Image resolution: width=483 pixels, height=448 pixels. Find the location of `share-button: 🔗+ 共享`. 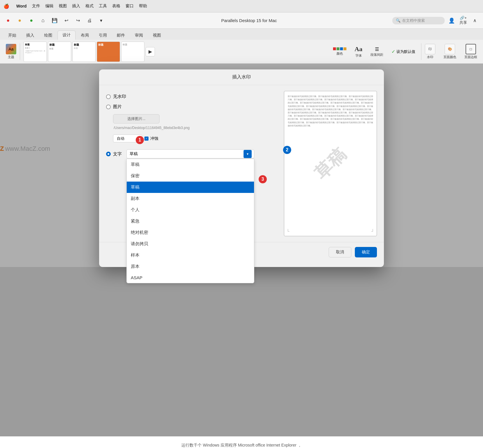

share-button: 🔗+ 共享 is located at coordinates (463, 21).